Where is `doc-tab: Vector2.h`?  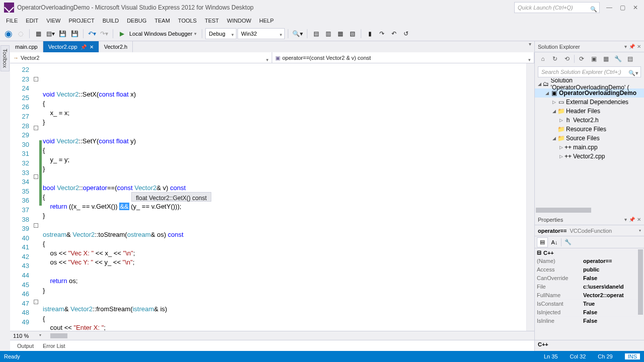
doc-tab: Vector2.h is located at coordinates (116, 47).